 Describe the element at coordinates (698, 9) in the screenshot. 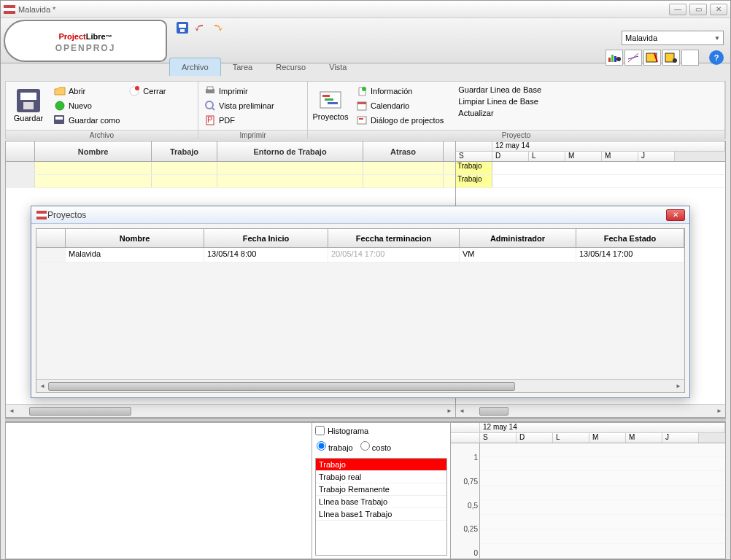

I see `maximize-button: ▭` at that location.